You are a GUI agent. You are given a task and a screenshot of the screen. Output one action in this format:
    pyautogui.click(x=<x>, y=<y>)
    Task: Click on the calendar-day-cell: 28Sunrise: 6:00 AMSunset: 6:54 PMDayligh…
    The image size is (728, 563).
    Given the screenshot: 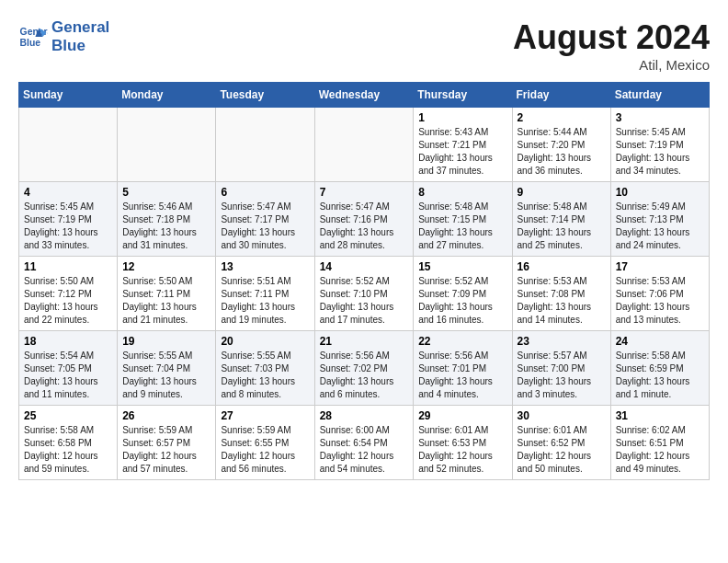 What is the action you would take?
    pyautogui.click(x=364, y=443)
    